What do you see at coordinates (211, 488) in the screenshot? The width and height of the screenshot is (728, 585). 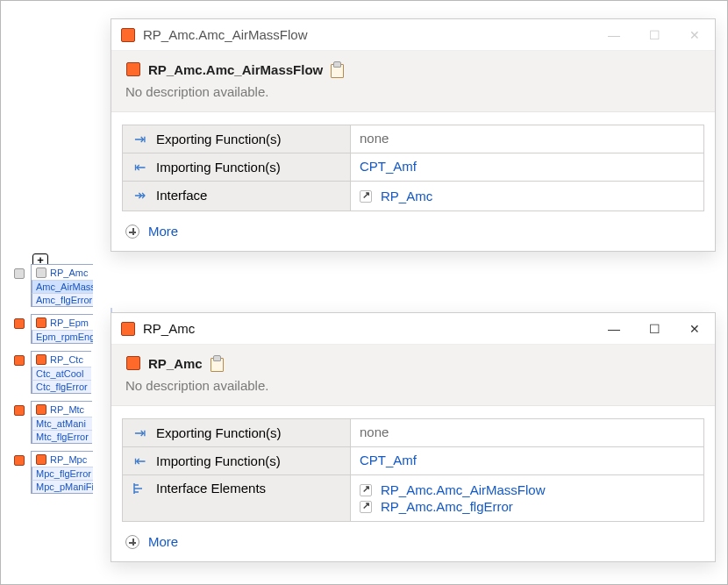 I see `row-label: Interface Elements` at bounding box center [211, 488].